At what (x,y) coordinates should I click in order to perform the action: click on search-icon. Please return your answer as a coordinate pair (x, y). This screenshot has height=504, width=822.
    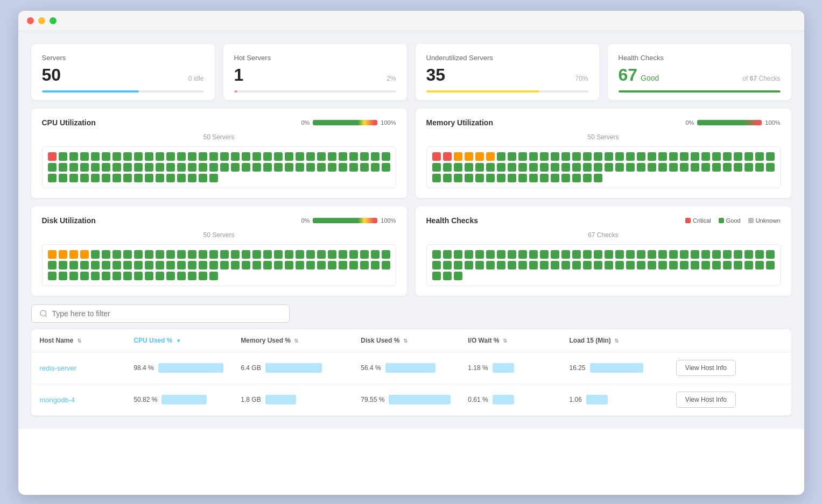
    Looking at the image, I should click on (44, 314).